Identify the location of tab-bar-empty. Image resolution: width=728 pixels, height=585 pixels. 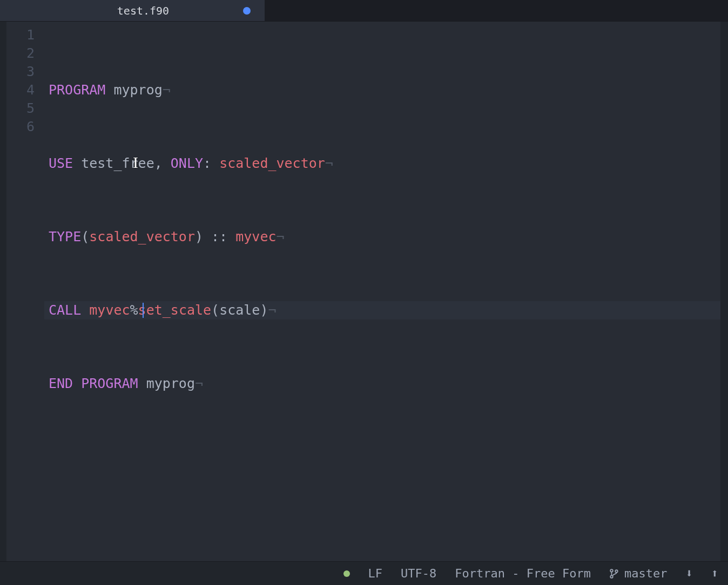
(496, 11).